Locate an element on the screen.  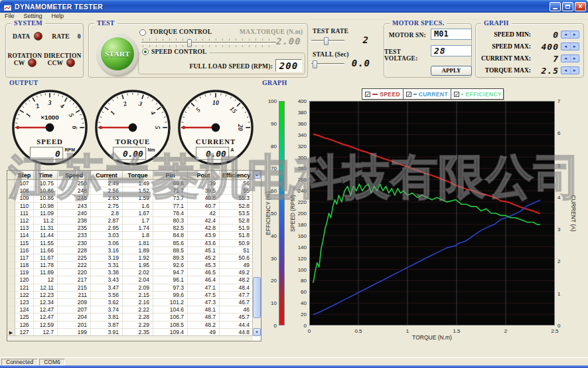
efficiency-tick: 0 is located at coordinates (269, 325).